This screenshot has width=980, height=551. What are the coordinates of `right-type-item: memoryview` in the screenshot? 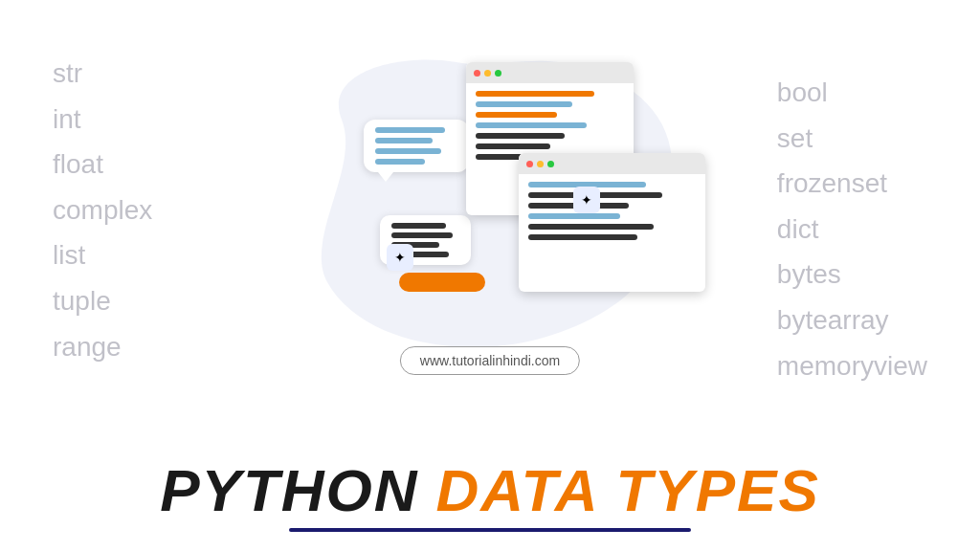 It's located at (852, 366).